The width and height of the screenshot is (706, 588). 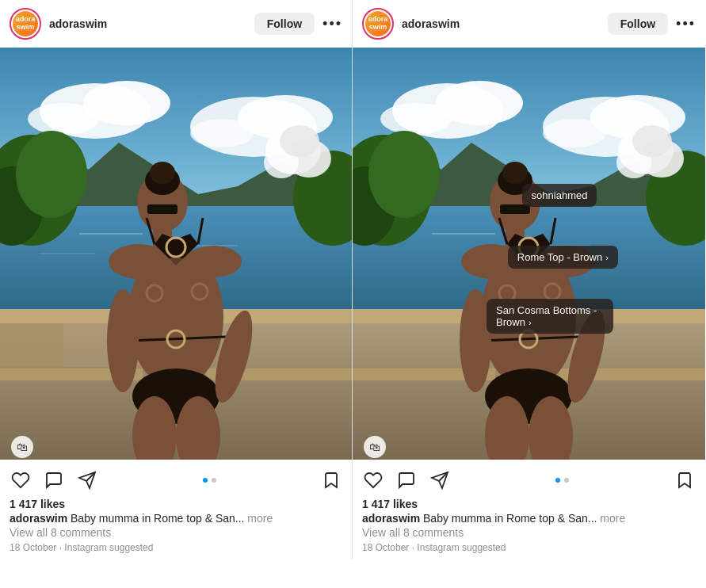 What do you see at coordinates (54, 480) in the screenshot?
I see `comment-button-left` at bounding box center [54, 480].